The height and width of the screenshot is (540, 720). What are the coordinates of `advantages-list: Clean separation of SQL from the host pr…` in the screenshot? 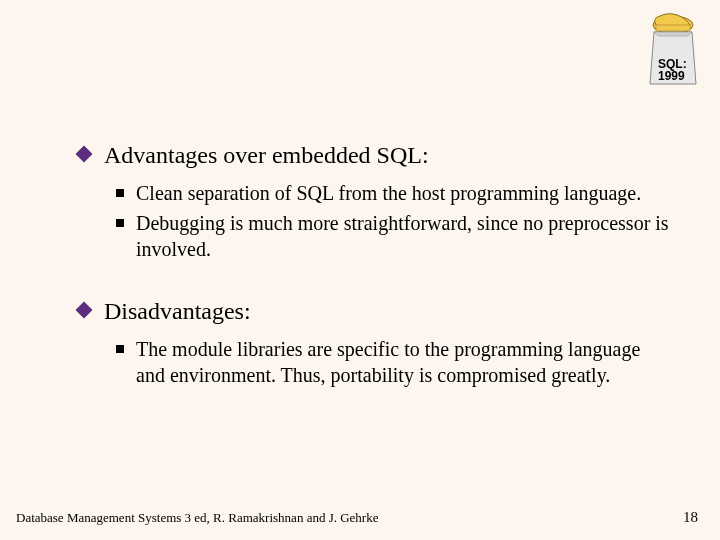 It's located at (393, 221).